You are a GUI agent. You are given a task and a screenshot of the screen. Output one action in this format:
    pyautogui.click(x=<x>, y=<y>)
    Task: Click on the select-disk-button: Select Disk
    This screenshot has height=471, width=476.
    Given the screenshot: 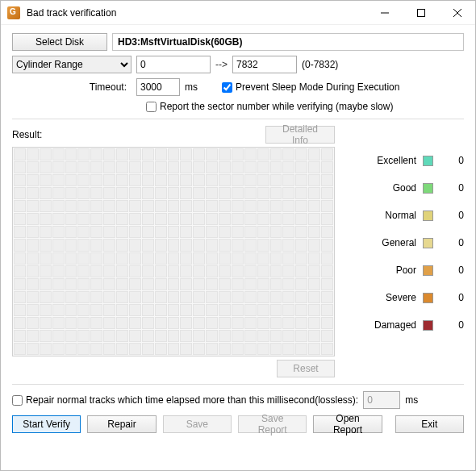 What is the action you would take?
    pyautogui.click(x=60, y=42)
    